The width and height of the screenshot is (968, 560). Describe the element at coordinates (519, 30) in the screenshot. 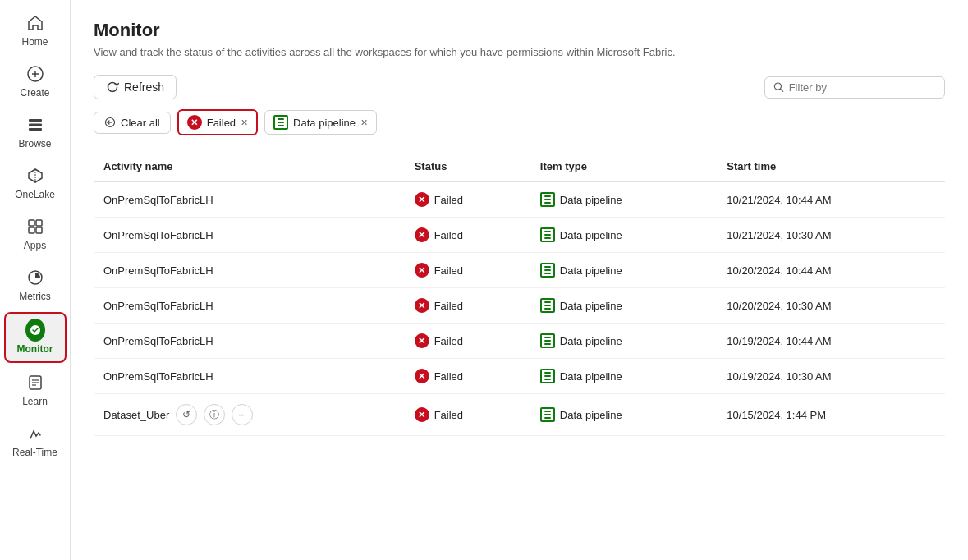

I see `page-title: Monitor` at that location.